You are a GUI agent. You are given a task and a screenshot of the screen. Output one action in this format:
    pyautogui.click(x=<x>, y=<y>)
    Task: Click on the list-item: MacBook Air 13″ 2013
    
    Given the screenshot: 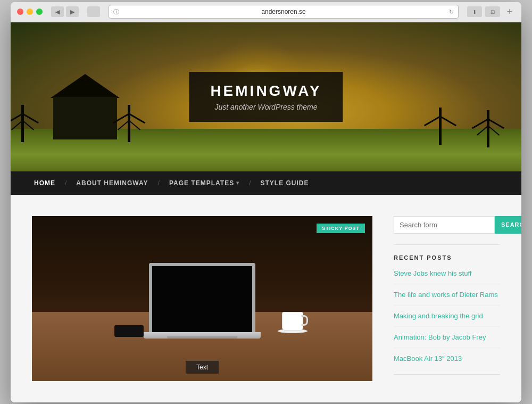 What is the action you would take?
    pyautogui.click(x=447, y=361)
    